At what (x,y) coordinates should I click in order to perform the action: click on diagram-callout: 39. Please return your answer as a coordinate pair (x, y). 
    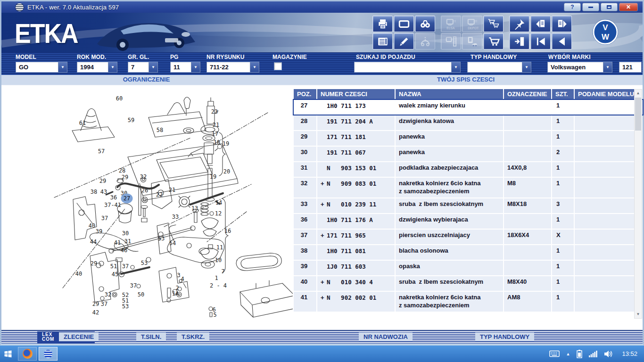
    Looking at the image, I should click on (99, 231).